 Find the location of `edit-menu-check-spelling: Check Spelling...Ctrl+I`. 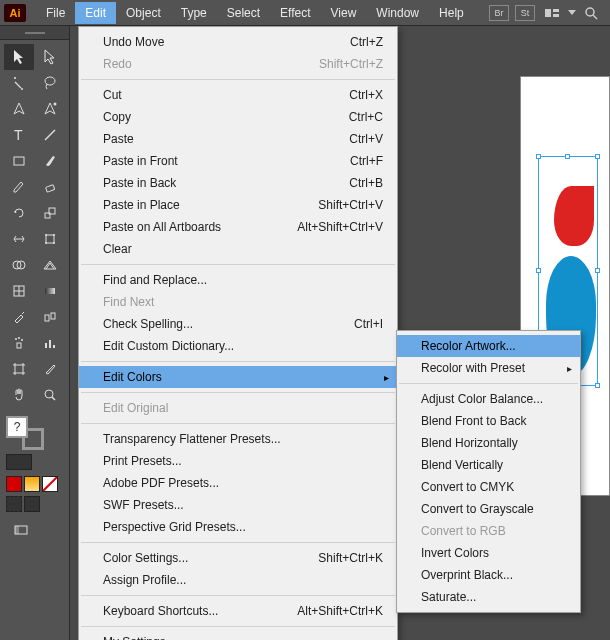

edit-menu-check-spelling: Check Spelling...Ctrl+I is located at coordinates (238, 324).